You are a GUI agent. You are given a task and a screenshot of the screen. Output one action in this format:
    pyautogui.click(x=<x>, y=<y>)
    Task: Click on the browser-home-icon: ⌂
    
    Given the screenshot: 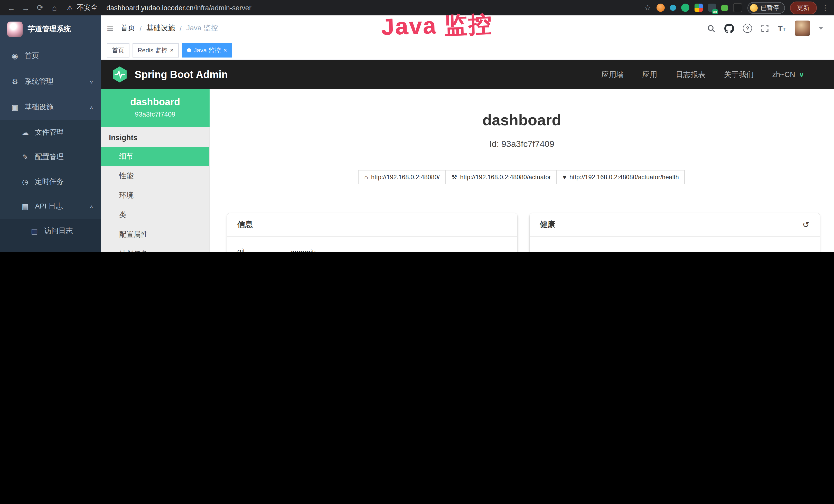 What is the action you would take?
    pyautogui.click(x=54, y=8)
    